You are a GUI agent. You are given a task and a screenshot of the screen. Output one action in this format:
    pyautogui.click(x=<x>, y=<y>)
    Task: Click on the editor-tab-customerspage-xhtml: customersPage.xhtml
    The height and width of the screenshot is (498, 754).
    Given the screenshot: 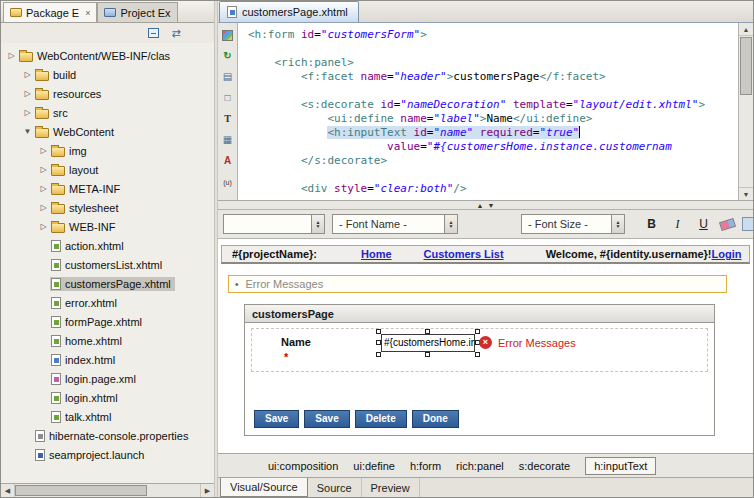 What is the action you would take?
    pyautogui.click(x=289, y=12)
    